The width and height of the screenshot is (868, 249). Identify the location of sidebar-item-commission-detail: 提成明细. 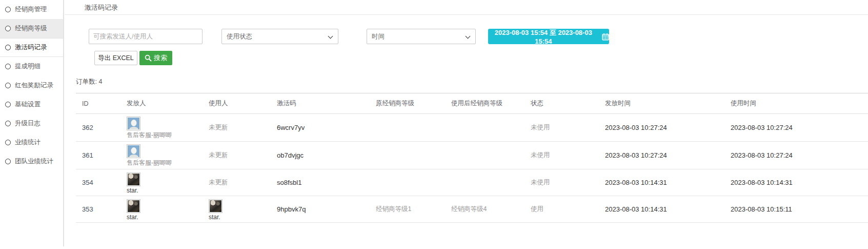
(32, 67).